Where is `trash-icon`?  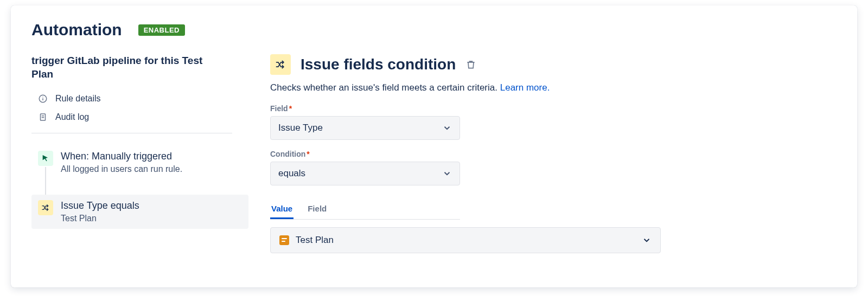
trash-icon is located at coordinates (471, 65).